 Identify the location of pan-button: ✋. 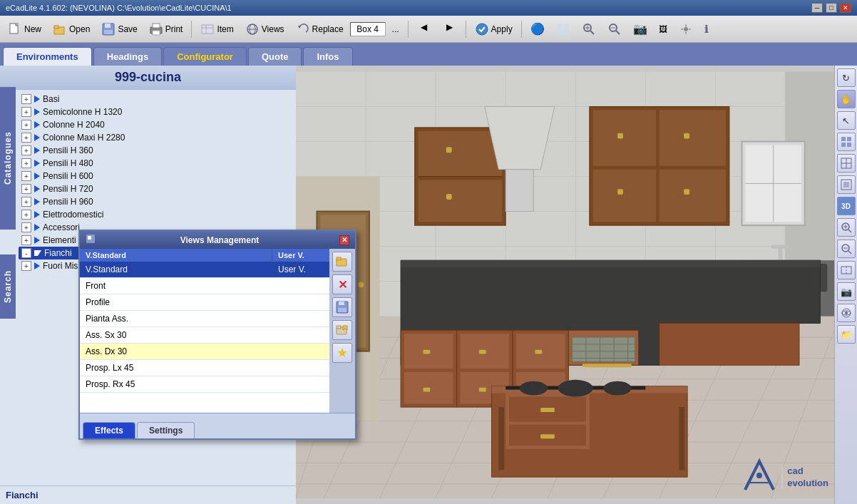
(846, 99).